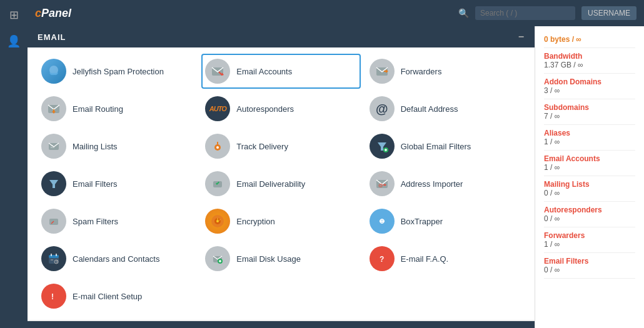  What do you see at coordinates (53, 14) in the screenshot?
I see `cpanel-logo: cPanel` at bounding box center [53, 14].